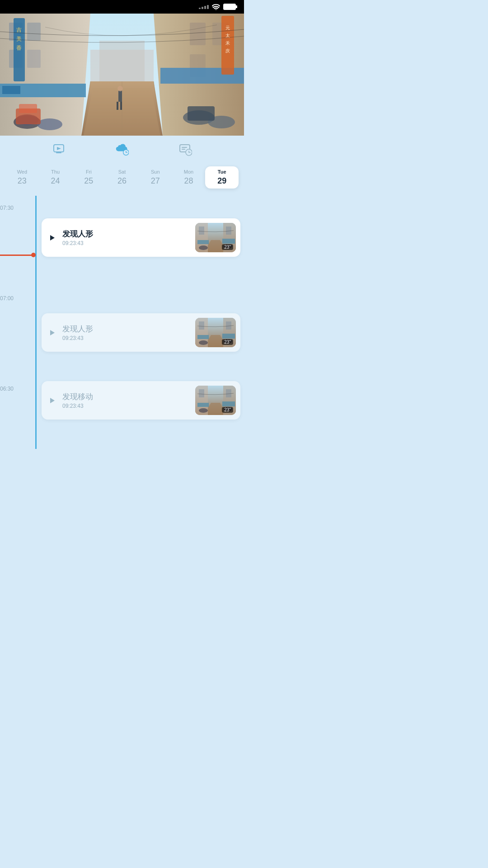 This screenshot has width=488, height=868. I want to click on calendar-day-sat: Sat 26, so click(122, 177).